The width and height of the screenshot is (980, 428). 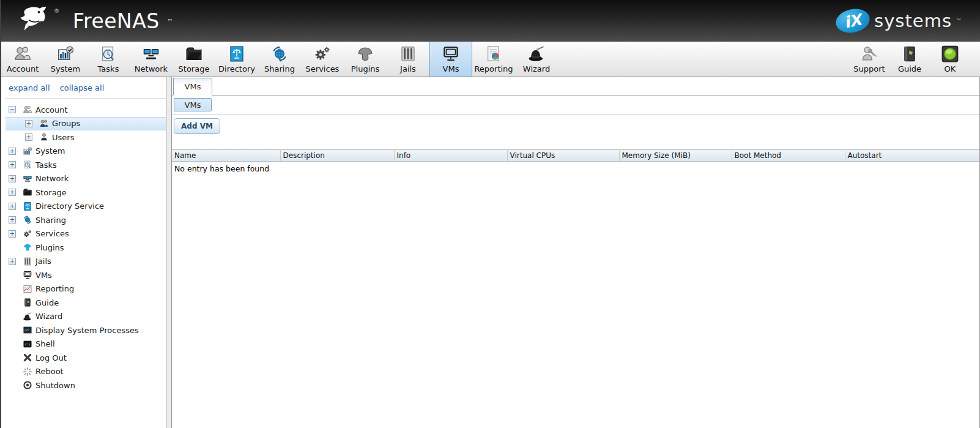 What do you see at coordinates (109, 69) in the screenshot?
I see `toolbar-item-label: Tasks` at bounding box center [109, 69].